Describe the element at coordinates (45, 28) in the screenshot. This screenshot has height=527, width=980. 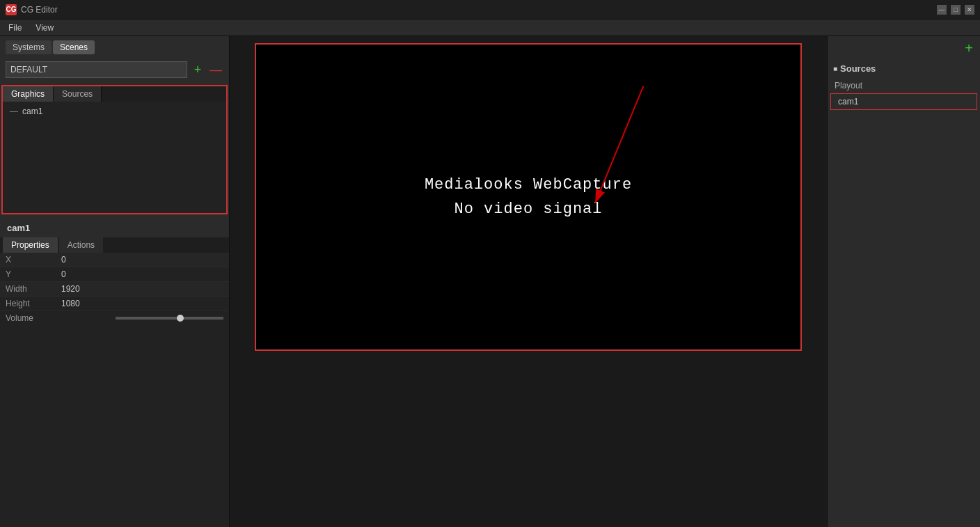
I see `menu-view: View` at that location.